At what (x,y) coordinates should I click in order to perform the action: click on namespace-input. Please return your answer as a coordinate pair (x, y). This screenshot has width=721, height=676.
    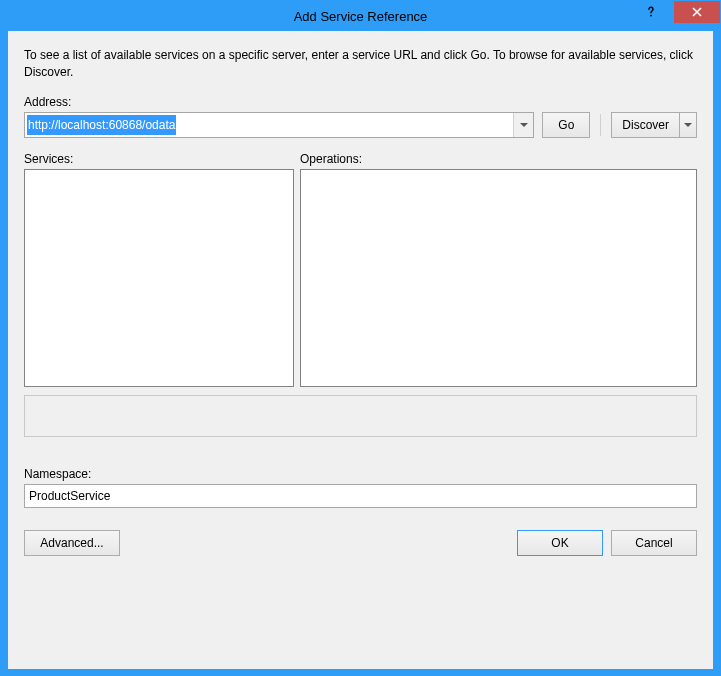
    Looking at the image, I should click on (360, 496).